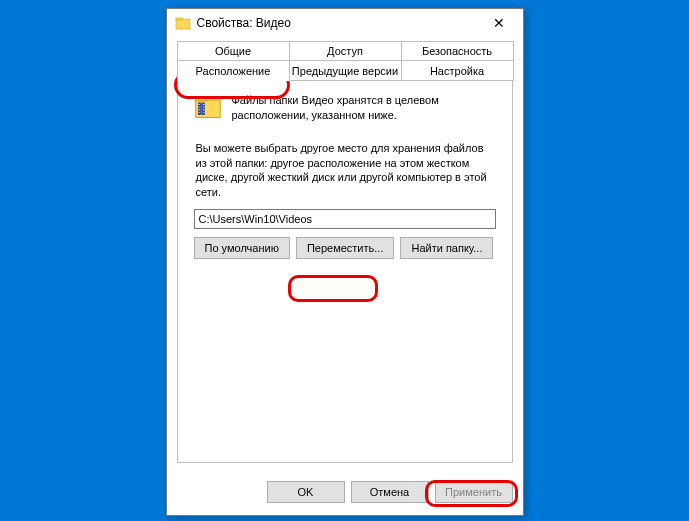  I want to click on description-text: Вы можете выбрать другое место для хране…, so click(345, 170).